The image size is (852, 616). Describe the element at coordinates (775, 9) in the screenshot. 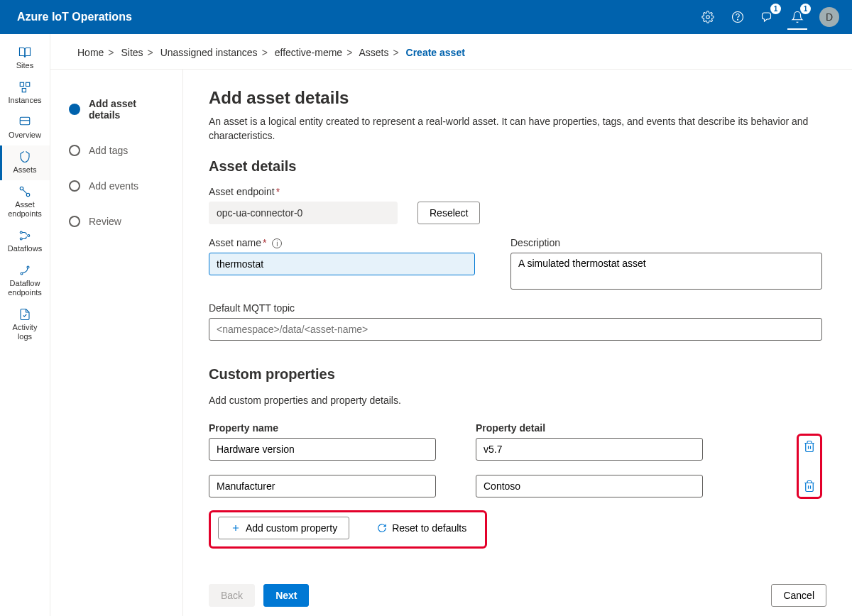

I see `feedback-badge: 1` at that location.